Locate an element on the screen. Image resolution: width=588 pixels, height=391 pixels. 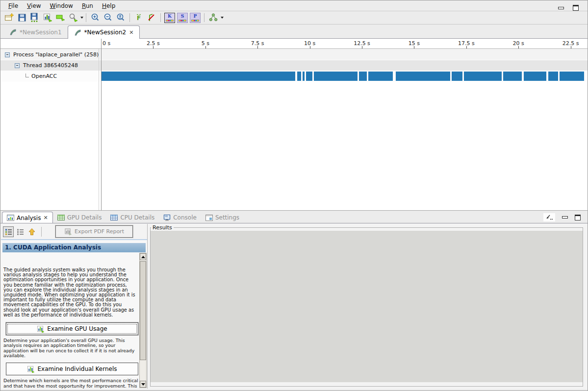
gpu-details-icon is located at coordinates (61, 218).